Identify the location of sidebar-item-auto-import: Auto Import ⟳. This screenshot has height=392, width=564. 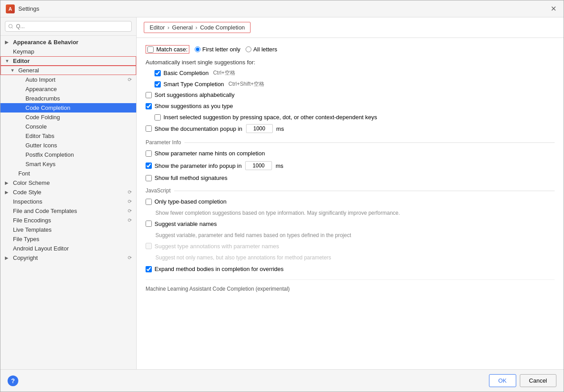
(68, 79).